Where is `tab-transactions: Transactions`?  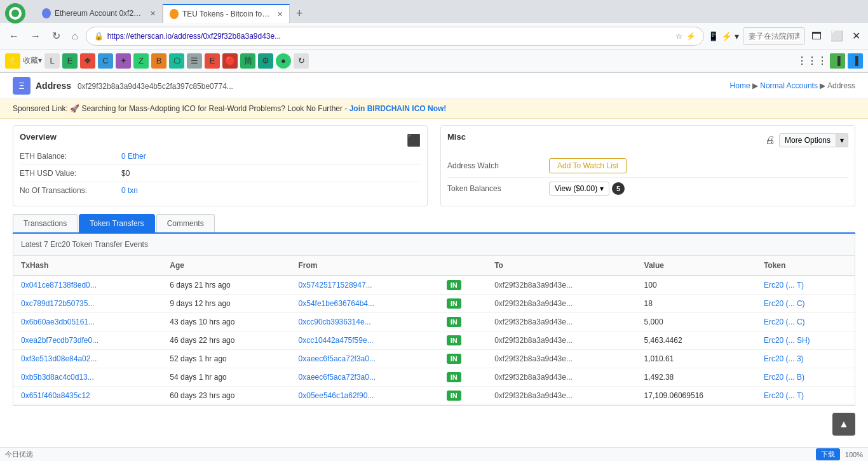
tab-transactions: Transactions is located at coordinates (45, 224).